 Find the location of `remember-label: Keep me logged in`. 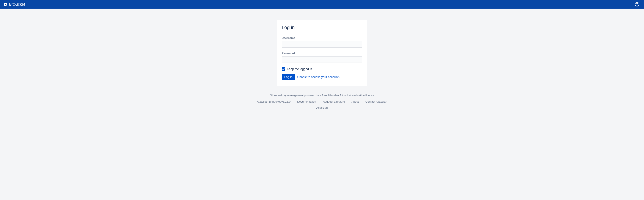

remember-label: Keep me logged in is located at coordinates (300, 69).